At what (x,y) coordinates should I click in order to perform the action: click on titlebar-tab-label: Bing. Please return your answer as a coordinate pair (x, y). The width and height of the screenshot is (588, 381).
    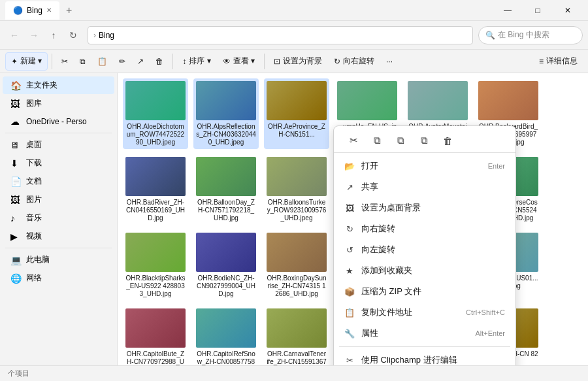
    Looking at the image, I should click on (35, 10).